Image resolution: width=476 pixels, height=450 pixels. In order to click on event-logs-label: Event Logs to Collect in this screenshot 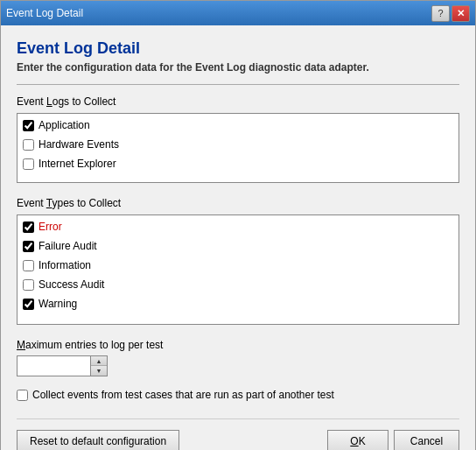, I will do `click(238, 102)`.